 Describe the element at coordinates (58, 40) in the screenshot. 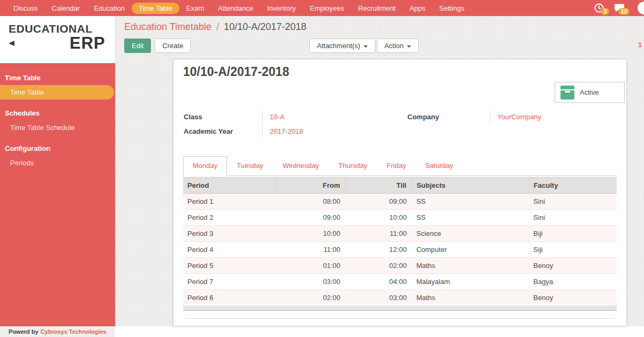

I see `app-logo: EDUCATIONAL ERP` at that location.